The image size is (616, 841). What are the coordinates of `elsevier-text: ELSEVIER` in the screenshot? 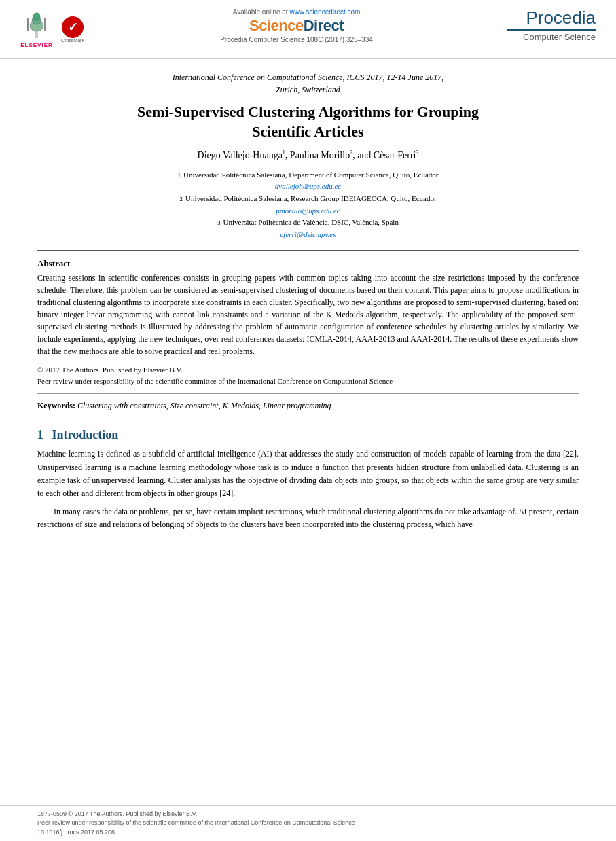 It's located at (37, 45).